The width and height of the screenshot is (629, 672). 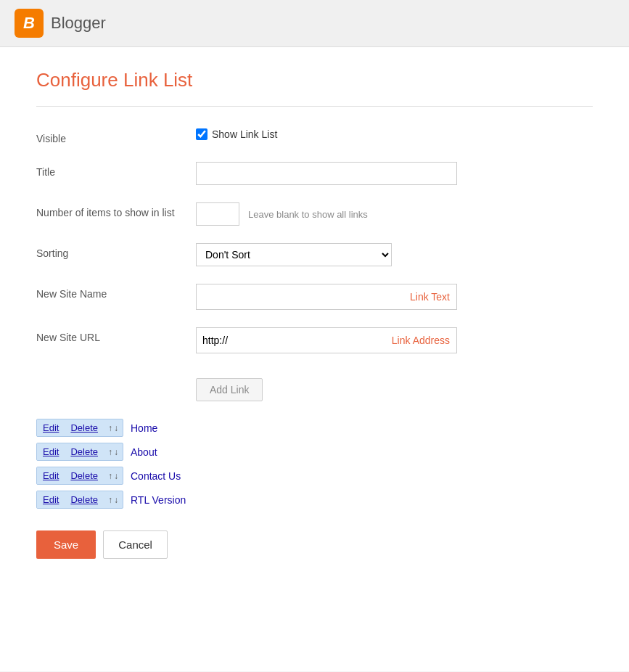 What do you see at coordinates (116, 335) in the screenshot?
I see `new-site-url-label: New Site URL` at bounding box center [116, 335].